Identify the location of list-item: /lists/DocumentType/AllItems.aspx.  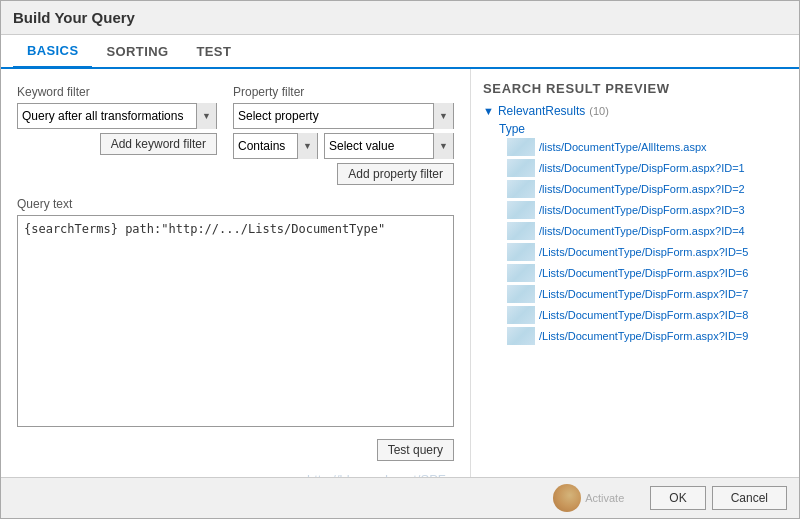
(639, 147).